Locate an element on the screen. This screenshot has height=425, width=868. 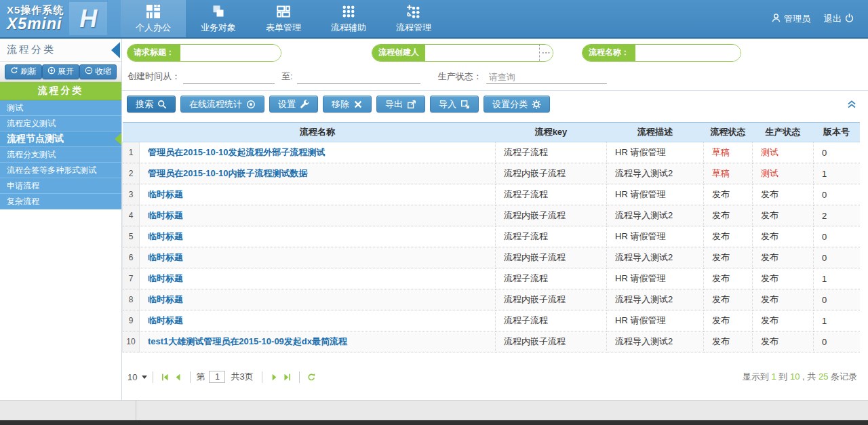
prev-page-button is located at coordinates (178, 377).